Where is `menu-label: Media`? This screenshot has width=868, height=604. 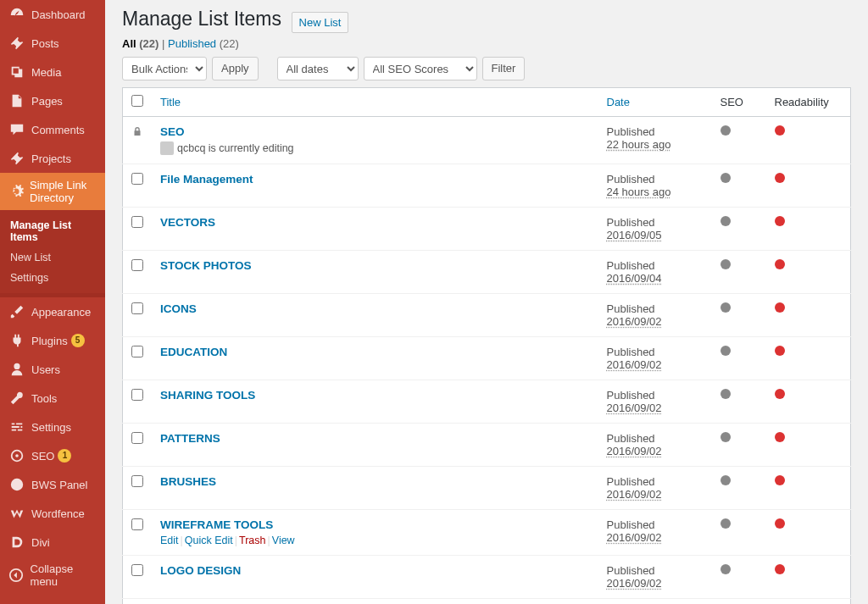
menu-label: Media is located at coordinates (46, 73).